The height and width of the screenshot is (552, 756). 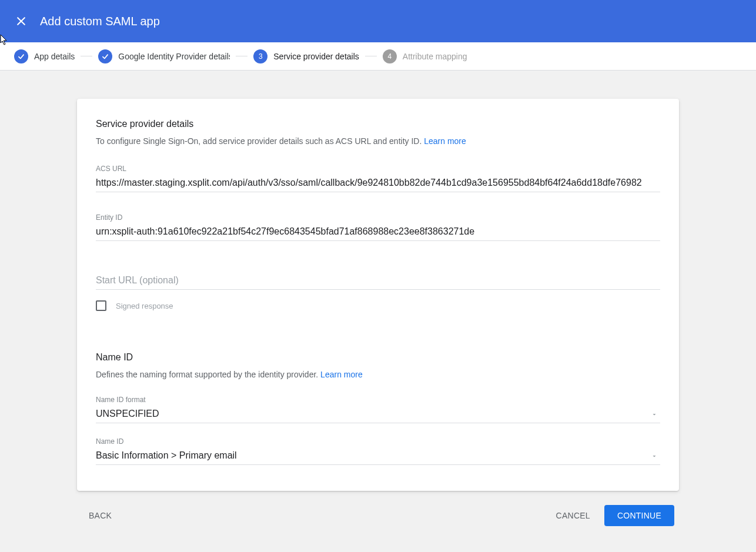 What do you see at coordinates (378, 441) in the screenshot?
I see `field-label: Name ID` at bounding box center [378, 441].